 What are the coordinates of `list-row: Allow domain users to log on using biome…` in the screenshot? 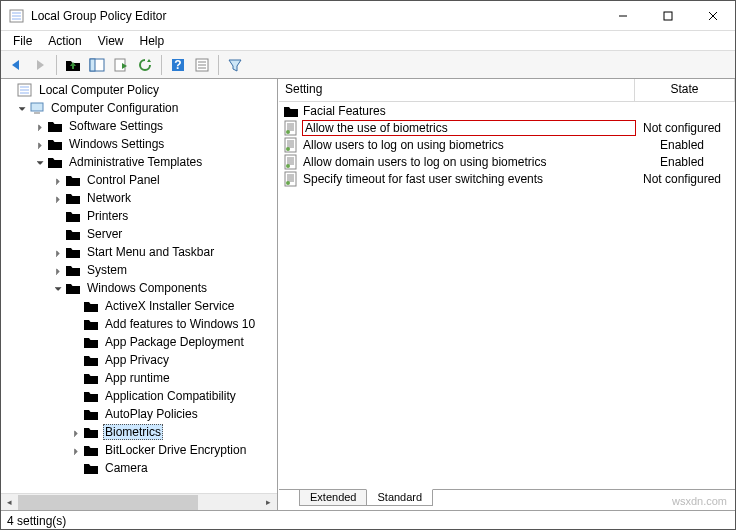 It's located at (507, 162).